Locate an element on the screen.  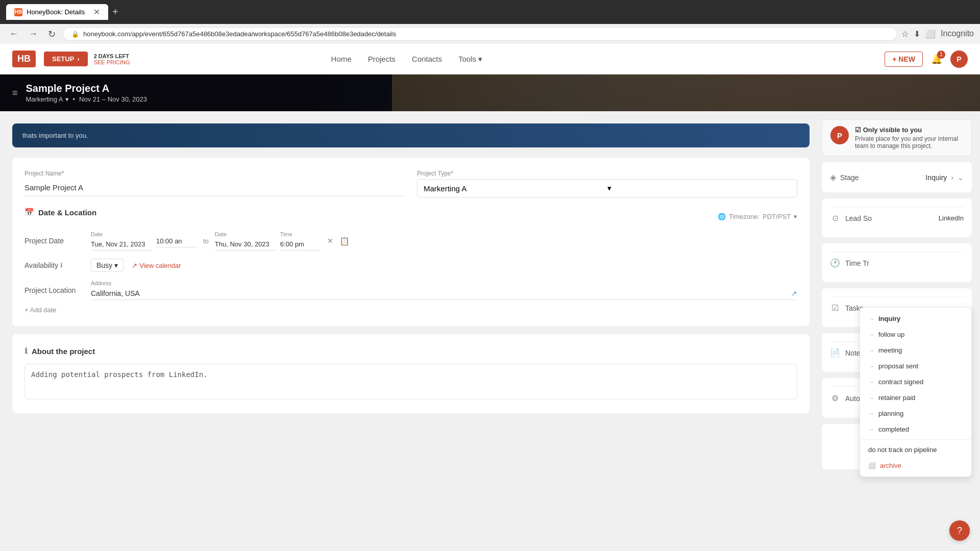
right-panel-avatar: P is located at coordinates (840, 135).